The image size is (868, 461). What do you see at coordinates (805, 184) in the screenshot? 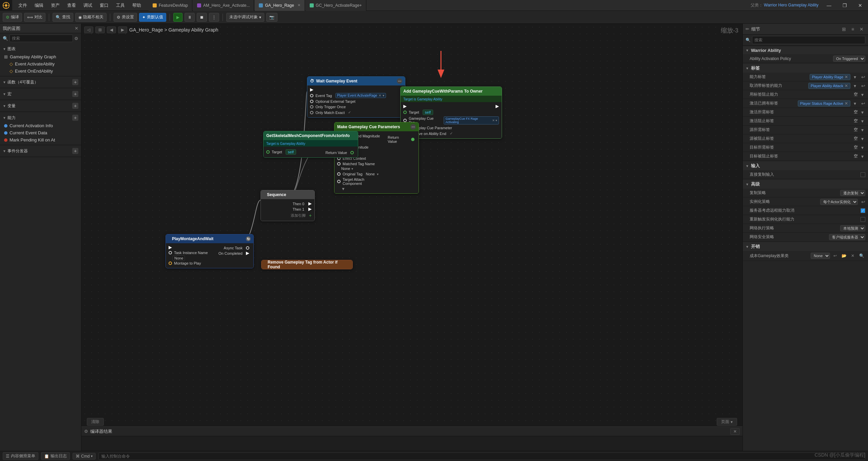
I see `advanced-section-header: ▼ 高级` at bounding box center [805, 184].